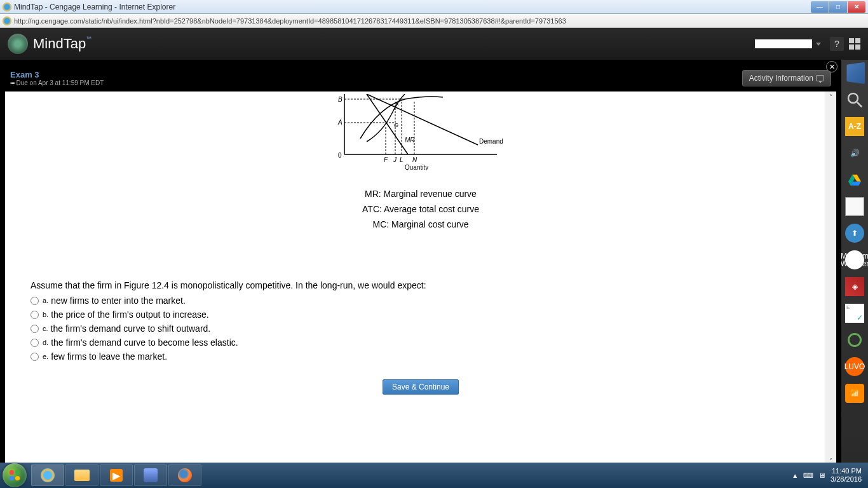 This screenshot has width=868, height=488. I want to click on submit-icon: ⬆, so click(855, 233).